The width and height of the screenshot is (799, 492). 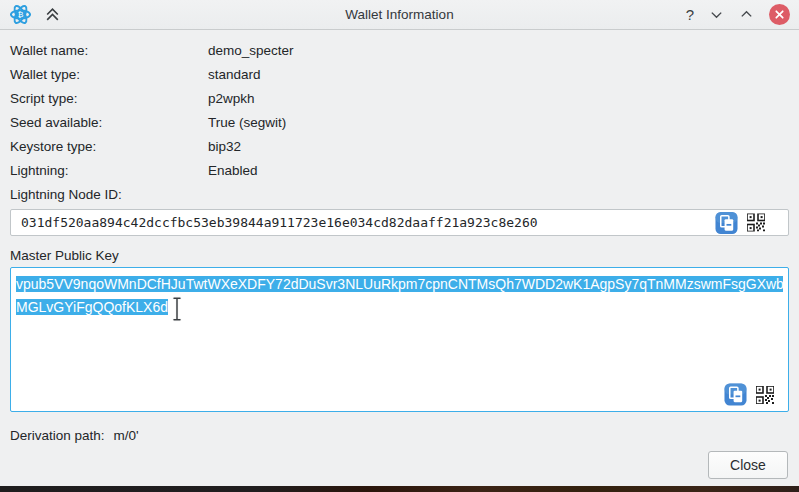 What do you see at coordinates (126, 436) in the screenshot?
I see `derivation-path-value: m/0'` at bounding box center [126, 436].